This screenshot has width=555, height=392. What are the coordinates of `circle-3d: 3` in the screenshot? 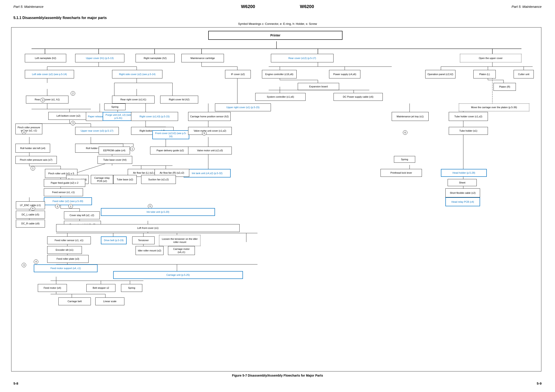 It's located at (24, 265).